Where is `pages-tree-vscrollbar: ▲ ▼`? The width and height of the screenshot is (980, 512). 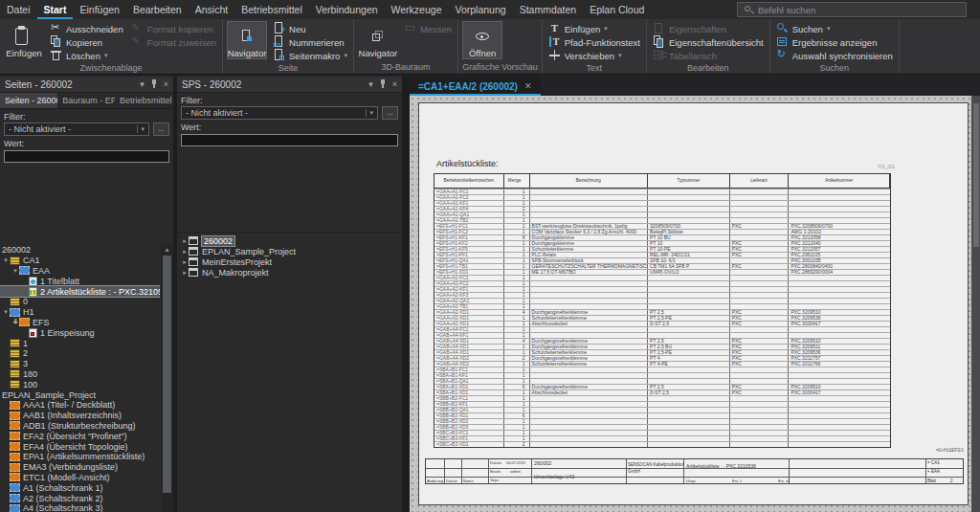
pages-tree-vscrollbar: ▲ ▼ is located at coordinates (167, 379).